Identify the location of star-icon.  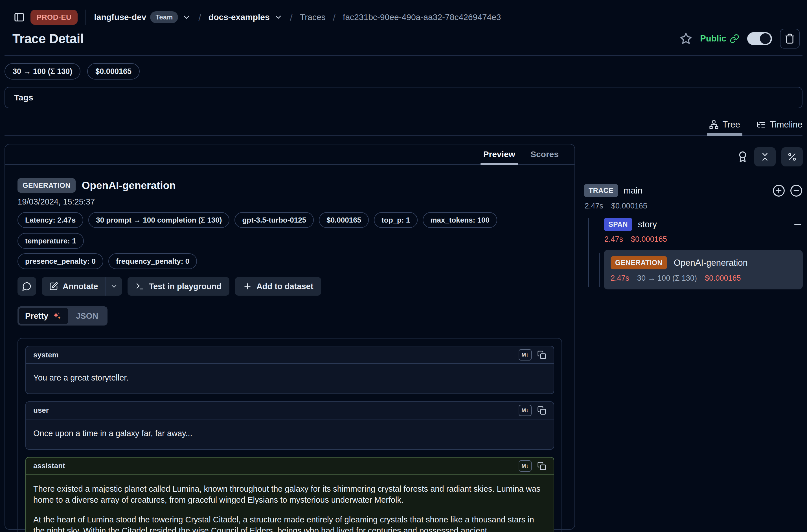
(686, 39).